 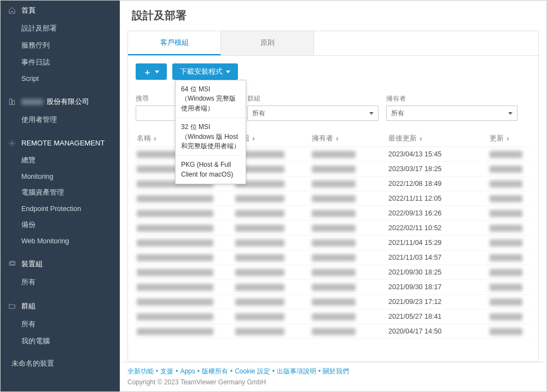 What do you see at coordinates (60, 225) in the screenshot?
I see `sidebar-item-backup: 備份` at bounding box center [60, 225].